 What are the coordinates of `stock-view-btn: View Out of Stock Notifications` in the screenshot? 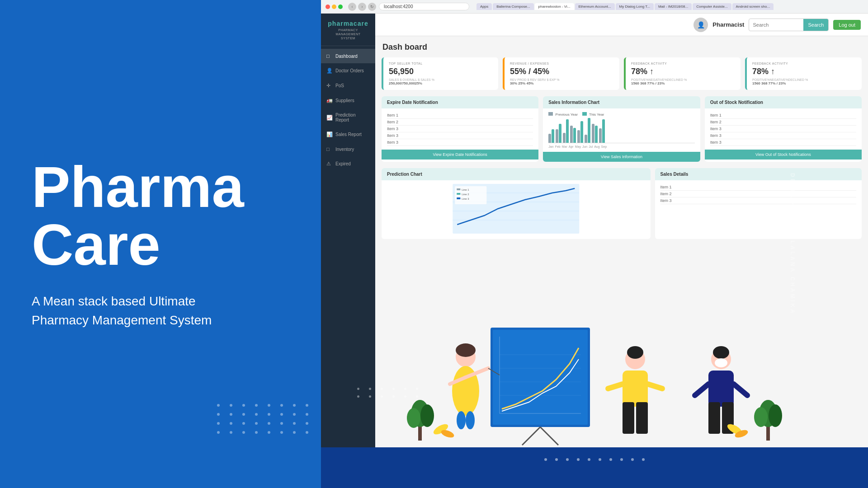 It's located at (783, 155).